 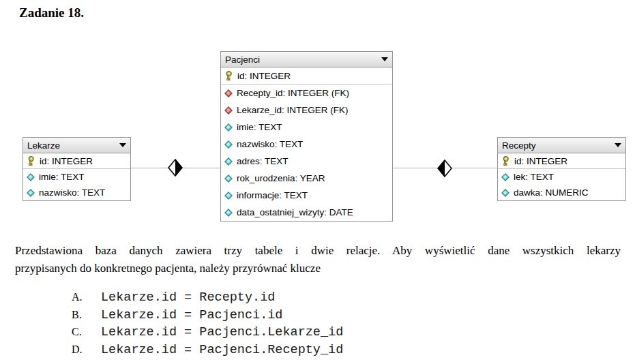 I want to click on column-label: informacje: TEXT, so click(x=272, y=195).